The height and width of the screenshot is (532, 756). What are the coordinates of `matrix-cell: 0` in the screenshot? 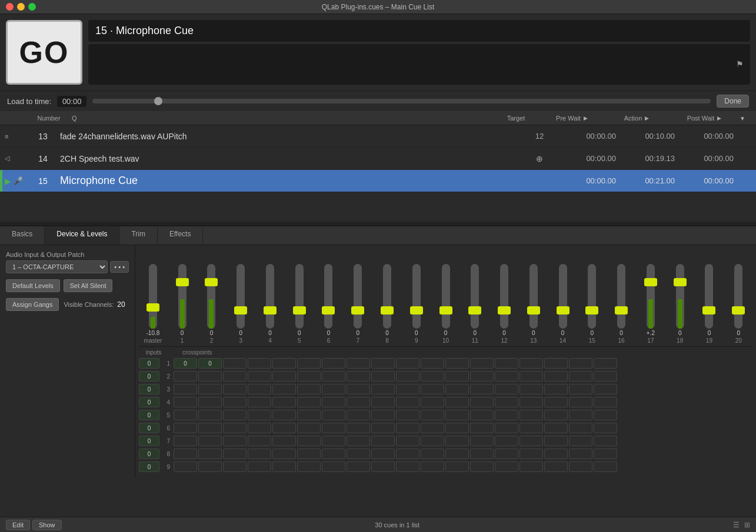 It's located at (210, 363).